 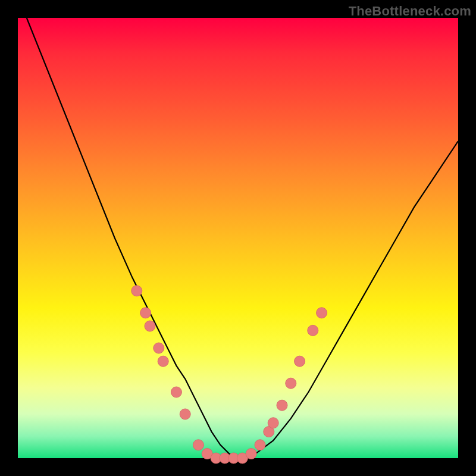 I want to click on watermark-text: TheBottleneck.com, so click(x=410, y=11).